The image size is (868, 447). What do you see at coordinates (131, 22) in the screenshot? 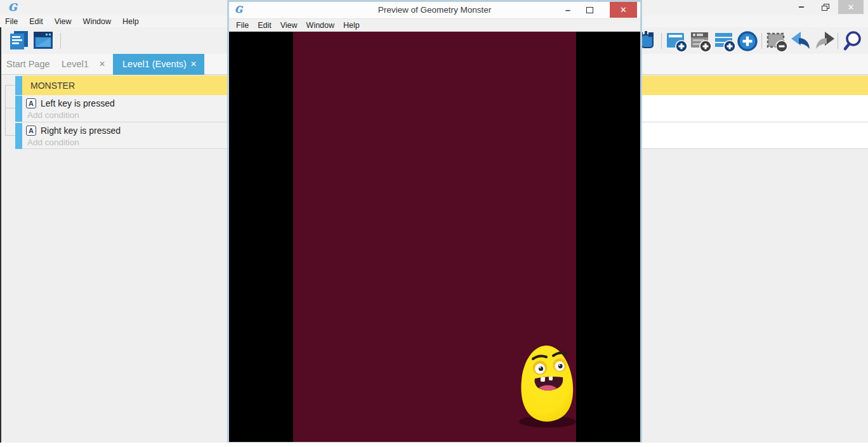
I see `menu-help: Help` at bounding box center [131, 22].